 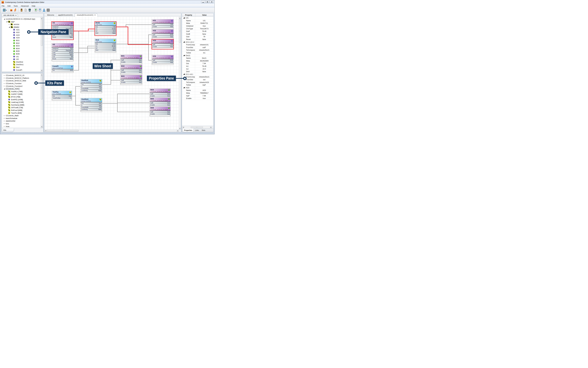 I want to click on kits-item-ccontrols-hvac: CControls_HVAC, so click(x=22, y=89).